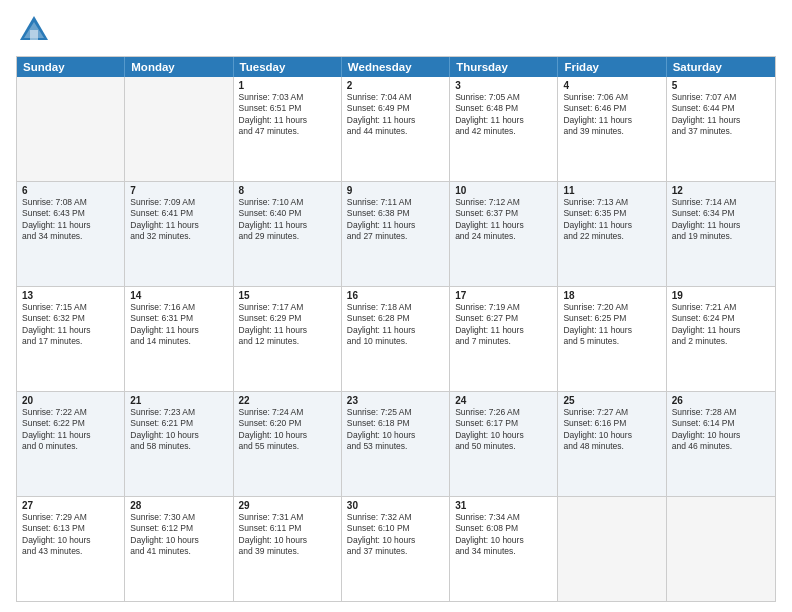  I want to click on cell-info: Sunrise: 7:31 AMSunset: 6:11 PMDaylight:…, so click(288, 535).